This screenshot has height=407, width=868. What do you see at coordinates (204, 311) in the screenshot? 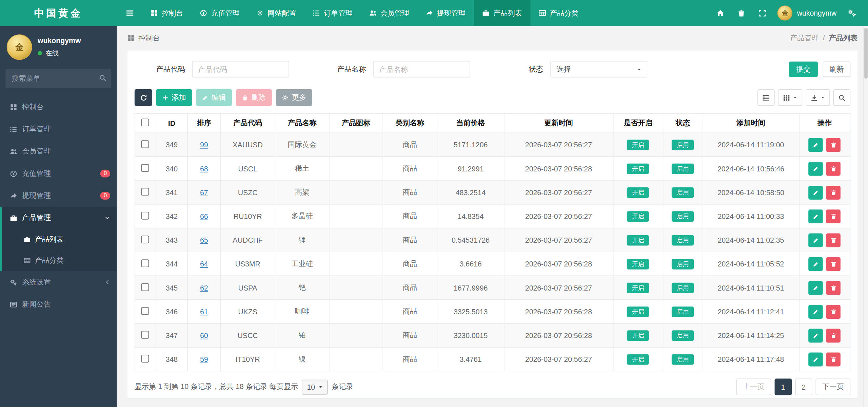
I see `sort-link: 61` at bounding box center [204, 311].